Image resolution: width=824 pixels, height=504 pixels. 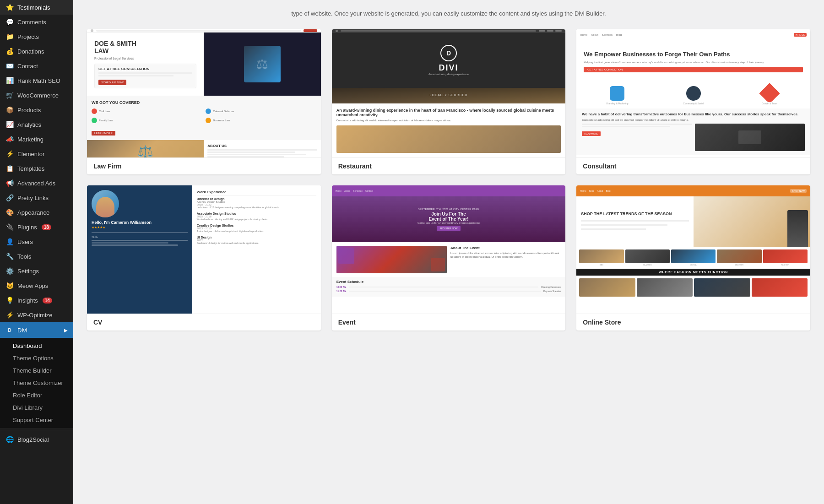 What do you see at coordinates (37, 139) in the screenshot?
I see `sidebar-item-marketing: 📣 Marketing` at bounding box center [37, 139].